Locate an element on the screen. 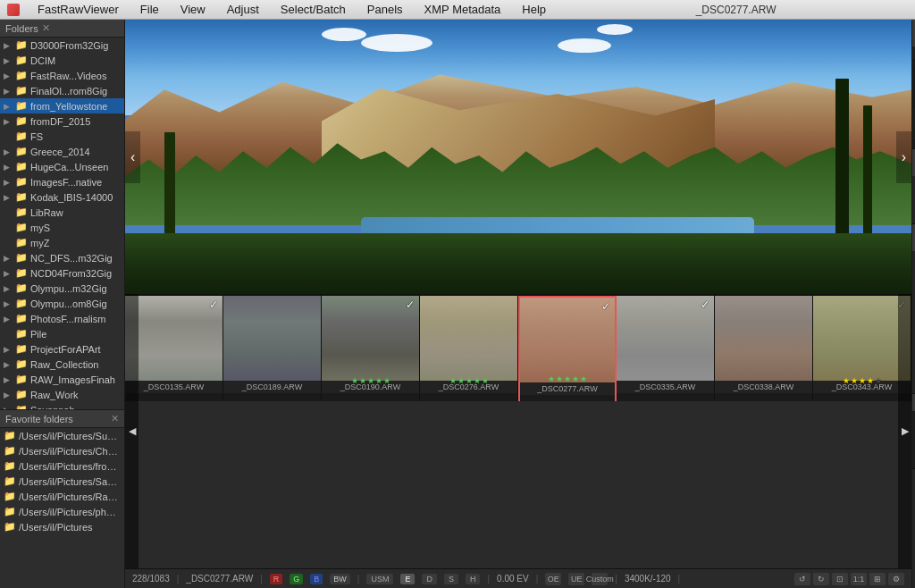 The width and height of the screenshot is (915, 588). menu-fastrawviewer: FastRawViewer is located at coordinates (79, 9).